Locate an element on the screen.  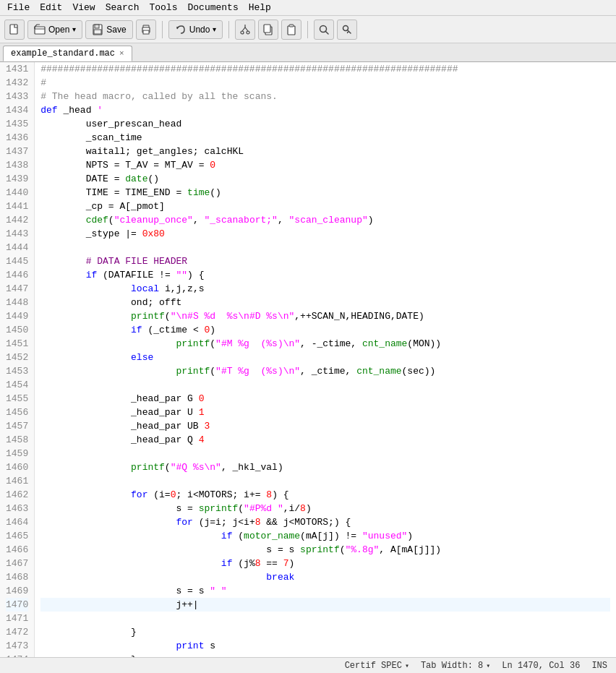
mode-arrow: ▾ is located at coordinates (407, 666).